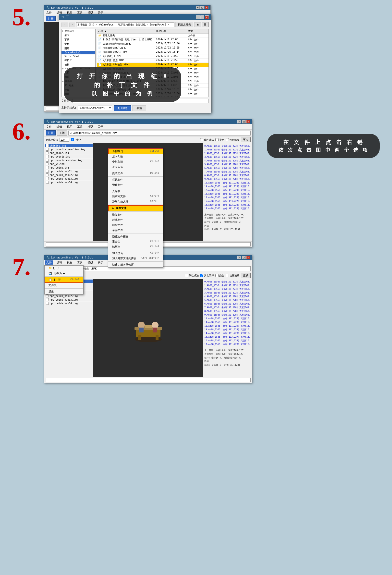 This screenshot has height=575, width=392. Describe the element at coordinates (187, 276) in the screenshot. I see `s7-linear-cb` at that location.